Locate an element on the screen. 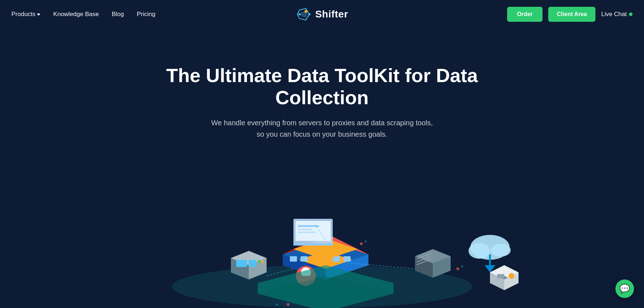 This screenshot has height=308, width=644. hero-subtitle: We handle everything from servers to pro… is located at coordinates (322, 128).